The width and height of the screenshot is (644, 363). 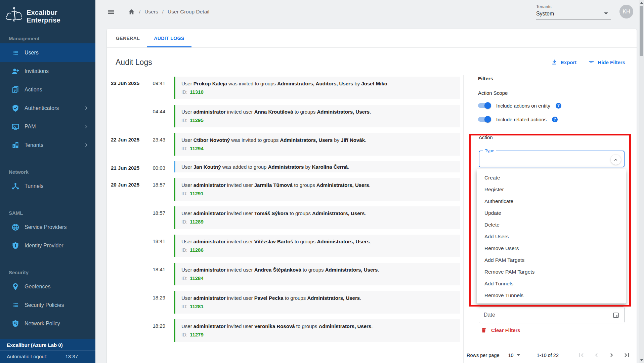 I want to click on scrollbar-thumb, so click(x=642, y=31).